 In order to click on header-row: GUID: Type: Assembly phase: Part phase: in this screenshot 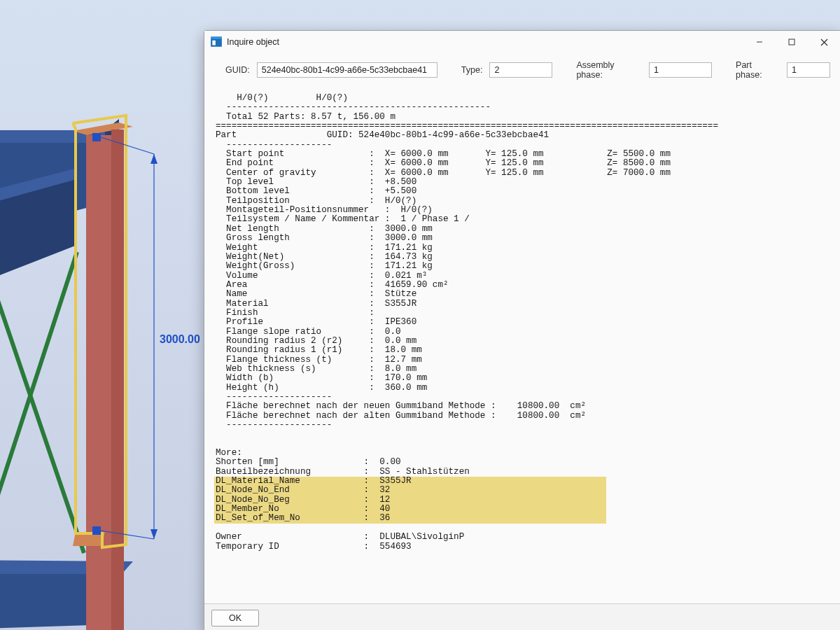, I will do `click(522, 71)`.